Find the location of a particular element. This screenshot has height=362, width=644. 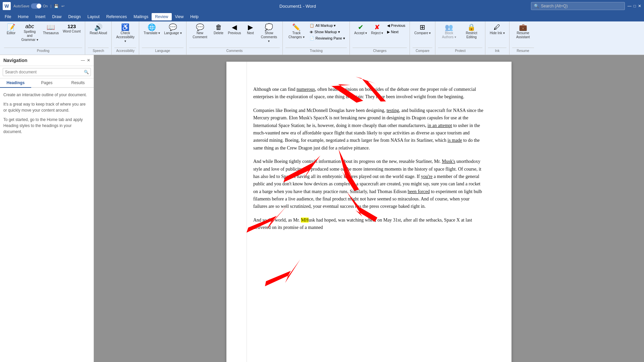

accessibility-items: ♿ Check Accessibility ▾ is located at coordinates (125, 35).